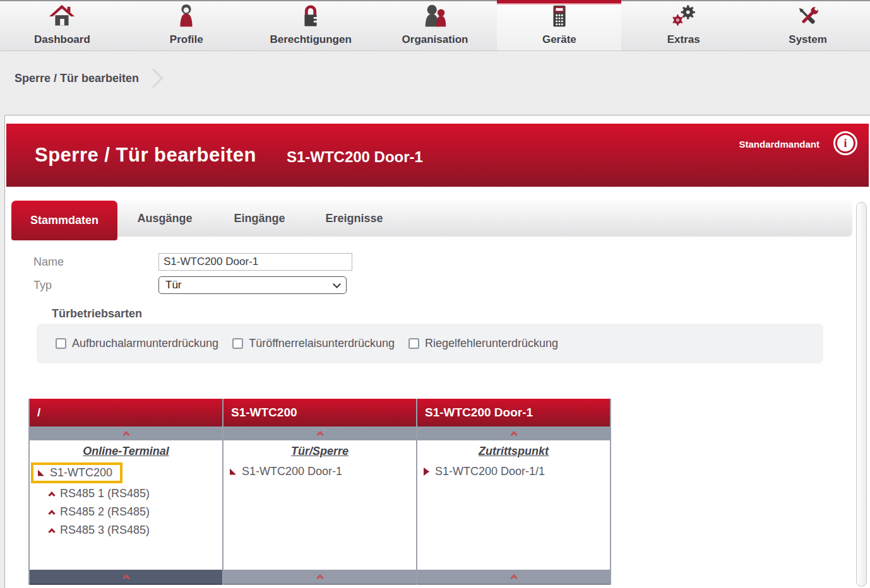  Describe the element at coordinates (137, 343) in the screenshot. I see `mode-aufbruchalarm: Aufbruchalarmunterdrückung` at that location.